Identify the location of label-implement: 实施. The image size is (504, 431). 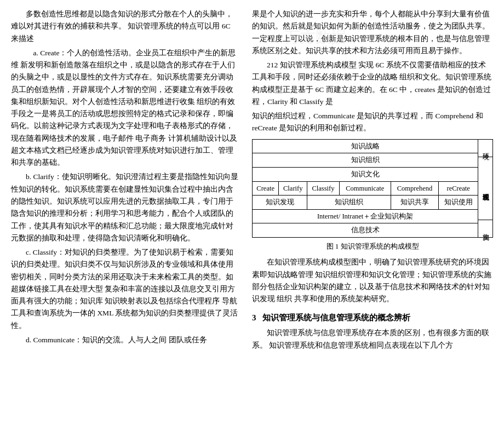
(485, 229).